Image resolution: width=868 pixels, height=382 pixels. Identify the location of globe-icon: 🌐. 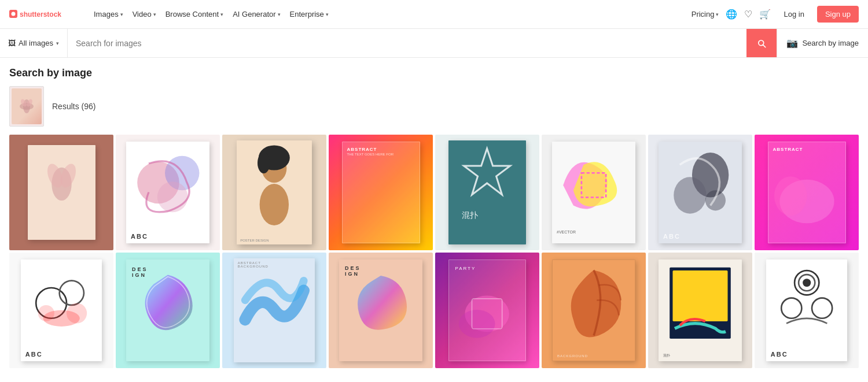
(731, 14).